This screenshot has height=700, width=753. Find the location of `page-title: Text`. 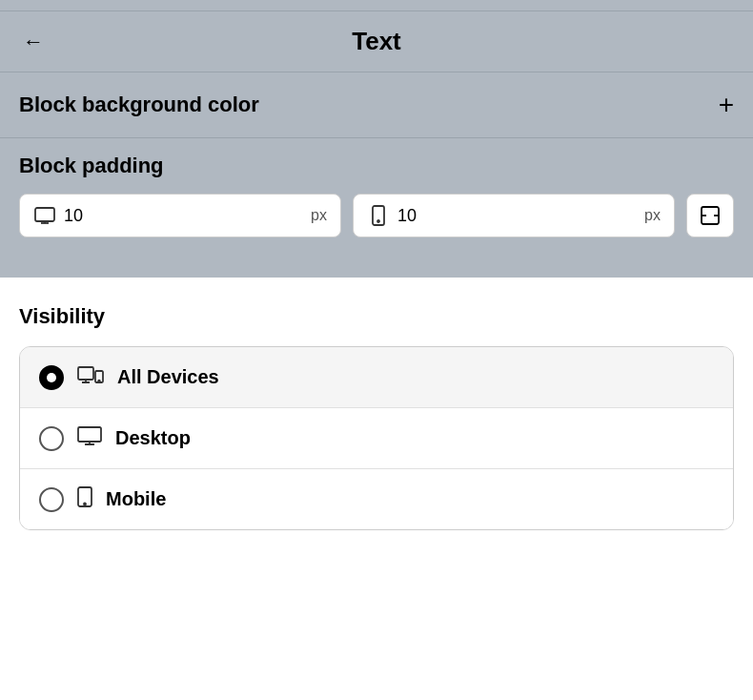

page-title: Text is located at coordinates (376, 42).